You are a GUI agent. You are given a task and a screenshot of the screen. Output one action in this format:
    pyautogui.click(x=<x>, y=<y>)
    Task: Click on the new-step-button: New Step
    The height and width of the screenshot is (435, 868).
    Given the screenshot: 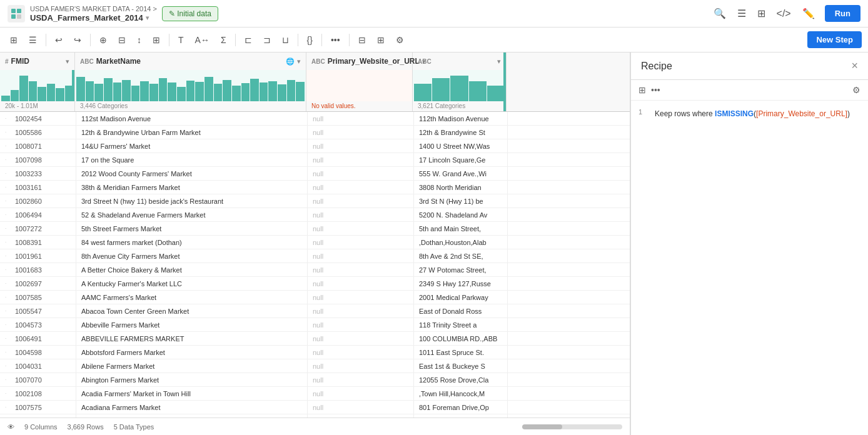 What is the action you would take?
    pyautogui.click(x=834, y=40)
    